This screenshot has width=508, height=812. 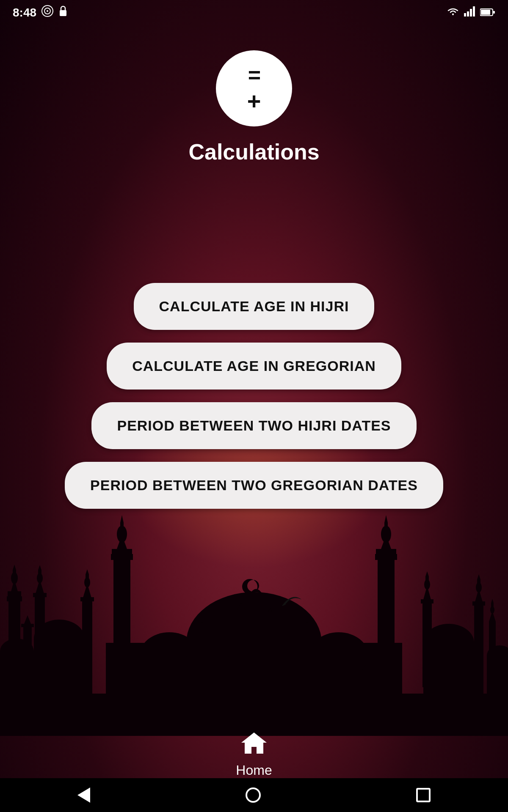 What do you see at coordinates (254, 88) in the screenshot?
I see `app-logo: = +` at bounding box center [254, 88].